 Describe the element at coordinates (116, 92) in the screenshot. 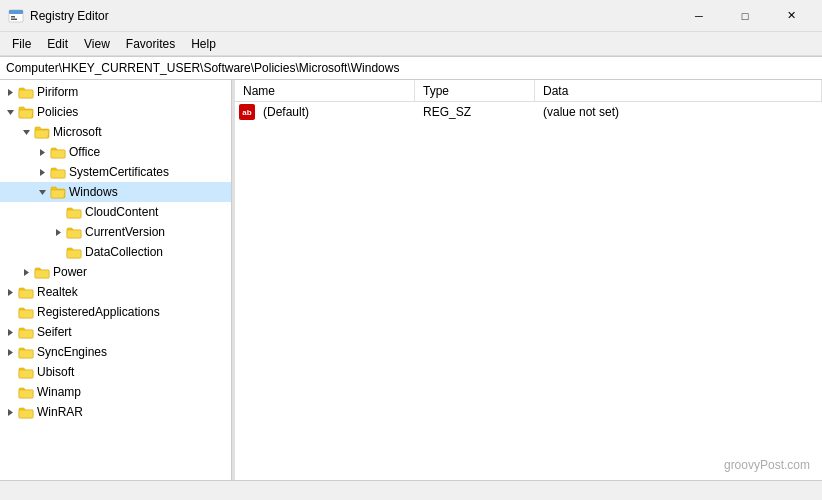

I see `tree-item-piriform: Piriform` at that location.